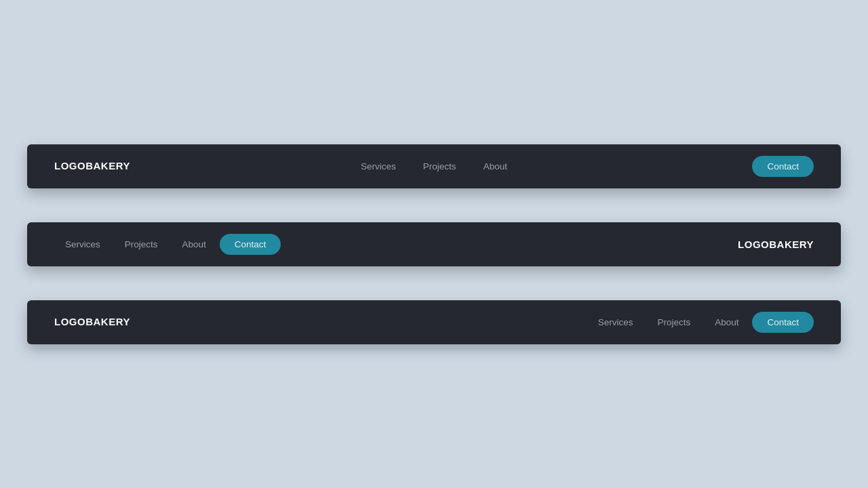  Describe the element at coordinates (674, 323) in the screenshot. I see `nav-link-projects-3: Projects` at that location.